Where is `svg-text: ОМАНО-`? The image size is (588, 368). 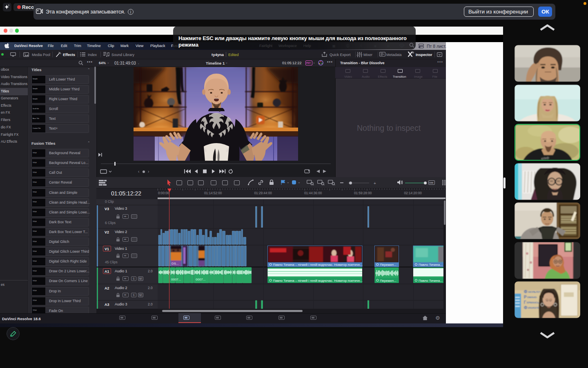 svg-text: ОМАНО- is located at coordinates (532, 297).